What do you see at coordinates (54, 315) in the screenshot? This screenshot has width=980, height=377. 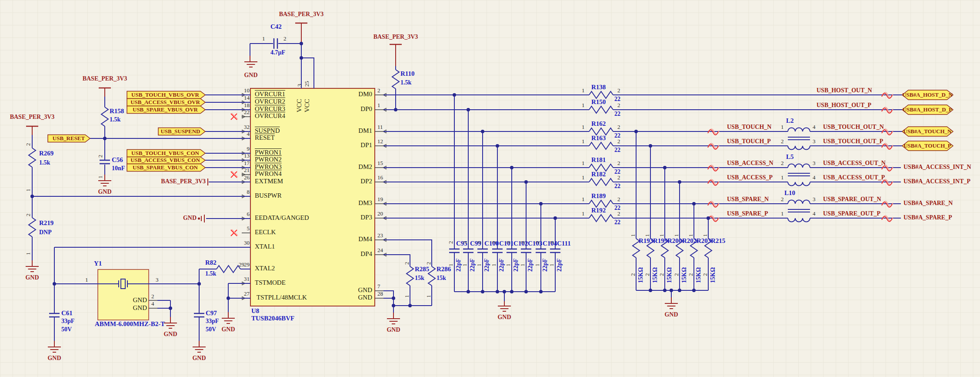 I see `capacitor-symbol-c61` at bounding box center [54, 315].